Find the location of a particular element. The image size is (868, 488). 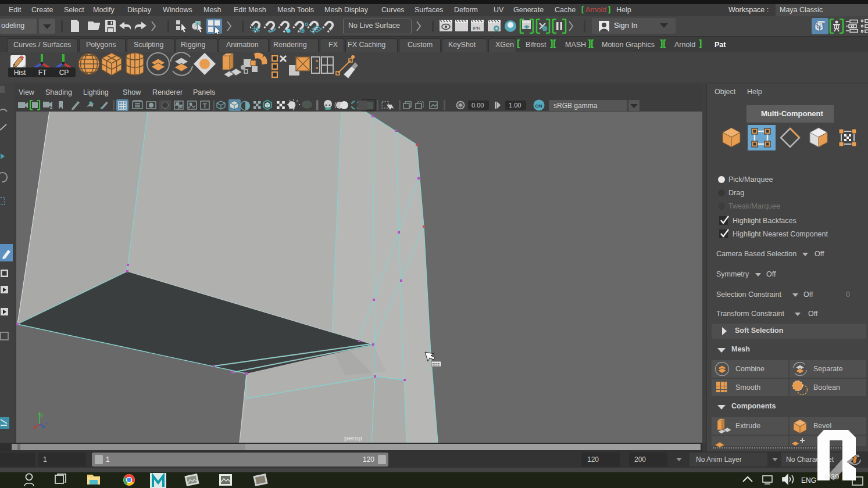

svg-text: IPR is located at coordinates (477, 28).